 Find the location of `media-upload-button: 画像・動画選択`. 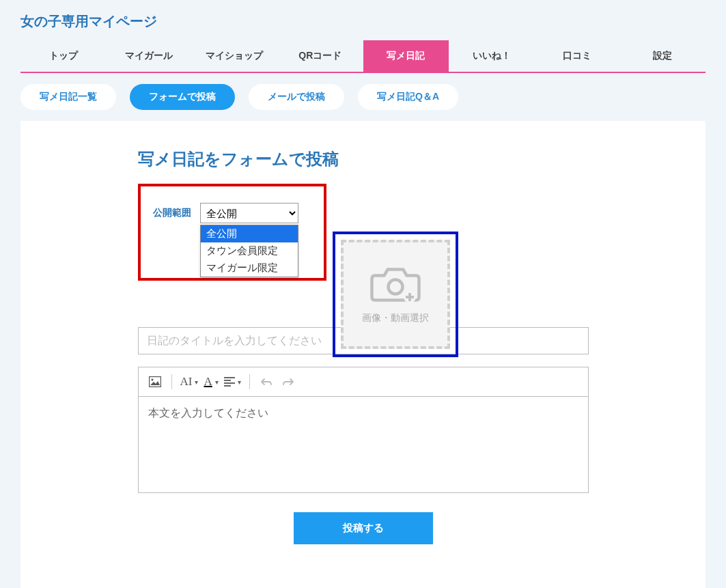

media-upload-button: 画像・動画選択 is located at coordinates (395, 294).